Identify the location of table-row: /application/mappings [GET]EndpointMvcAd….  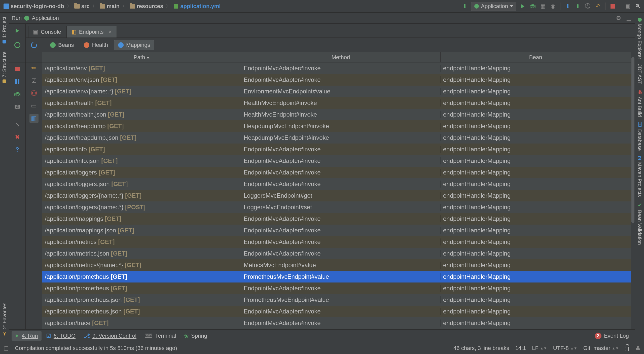
(337, 219).